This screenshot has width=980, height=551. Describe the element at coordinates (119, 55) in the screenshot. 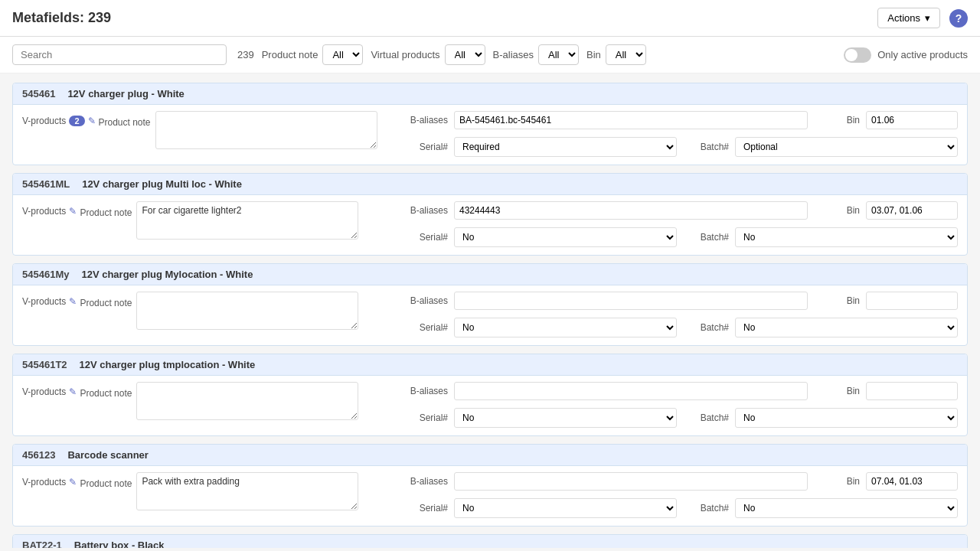

I see `search-input` at that location.